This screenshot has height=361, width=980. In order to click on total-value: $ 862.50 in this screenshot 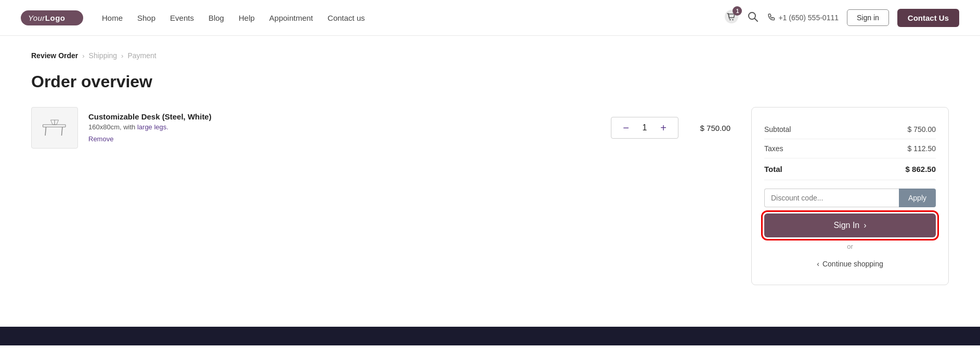, I will do `click(921, 169)`.